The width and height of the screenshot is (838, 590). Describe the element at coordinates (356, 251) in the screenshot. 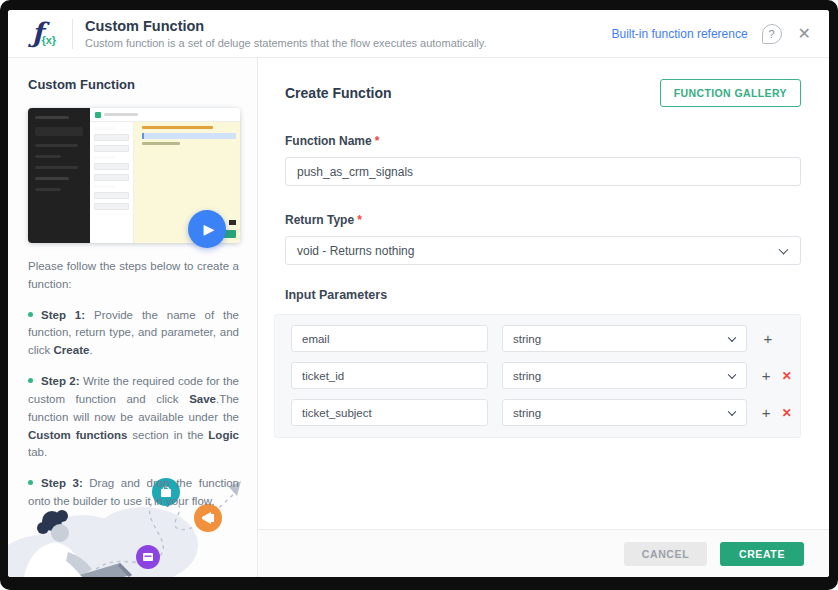

I see `return-type-value: void - Returns nothing` at that location.